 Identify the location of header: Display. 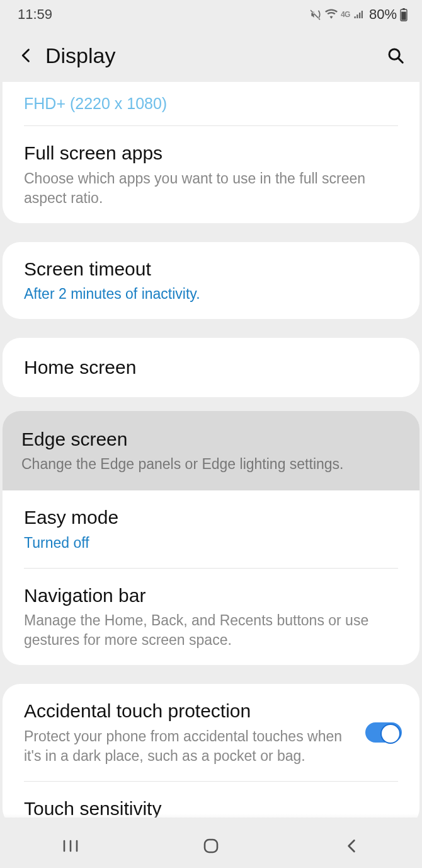
(211, 55).